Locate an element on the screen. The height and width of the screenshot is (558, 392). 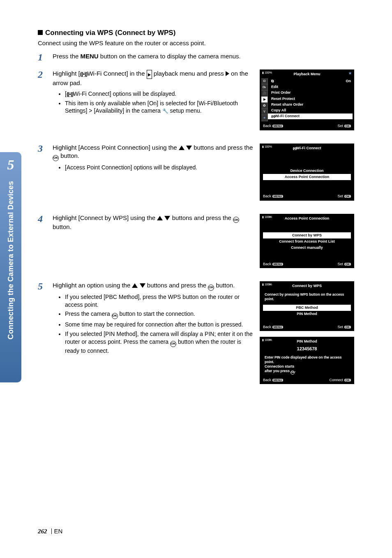
bullet-item: If you selected [PIN Method], the camera… is located at coordinates (159, 343).